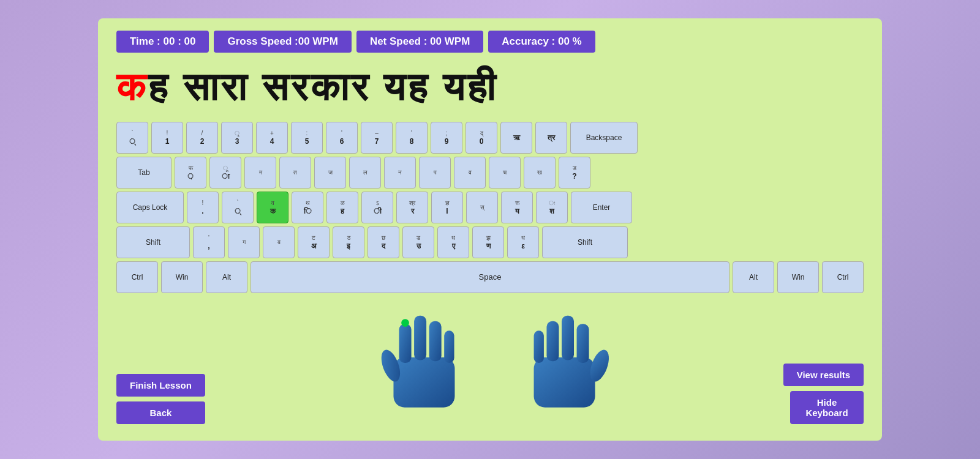  Describe the element at coordinates (523, 242) in the screenshot. I see `key-dha2: धε` at that location.